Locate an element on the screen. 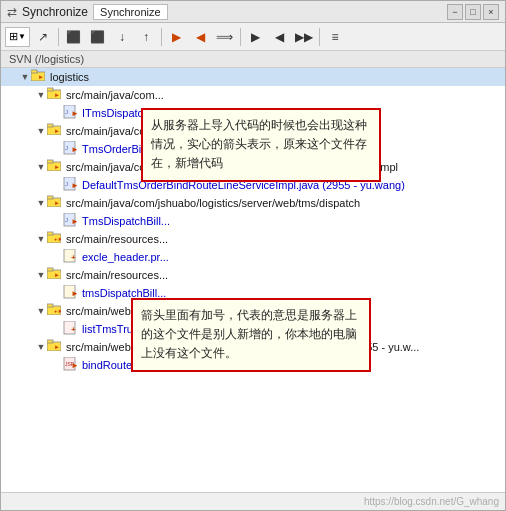 The image size is (506, 511). expand-3: ▼ is located at coordinates (41, 131).